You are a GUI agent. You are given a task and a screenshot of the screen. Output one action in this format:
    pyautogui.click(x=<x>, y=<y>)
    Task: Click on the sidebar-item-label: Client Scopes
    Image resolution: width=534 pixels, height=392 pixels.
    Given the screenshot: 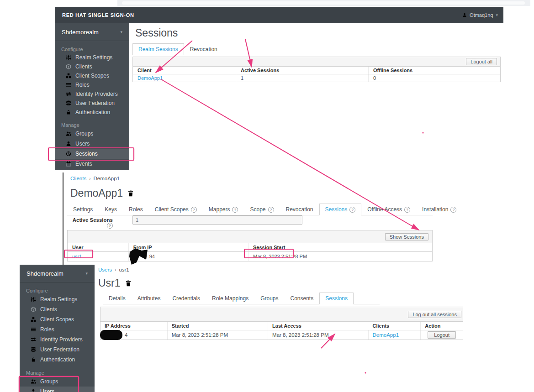 What is the action you would take?
    pyautogui.click(x=92, y=76)
    